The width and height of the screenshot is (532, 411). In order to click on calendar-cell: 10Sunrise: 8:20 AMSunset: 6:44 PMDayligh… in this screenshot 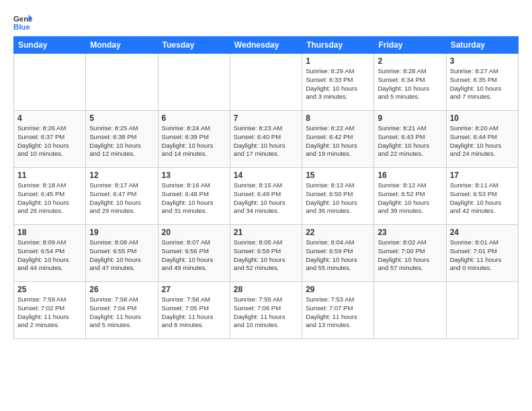, I will do `click(482, 140)`.